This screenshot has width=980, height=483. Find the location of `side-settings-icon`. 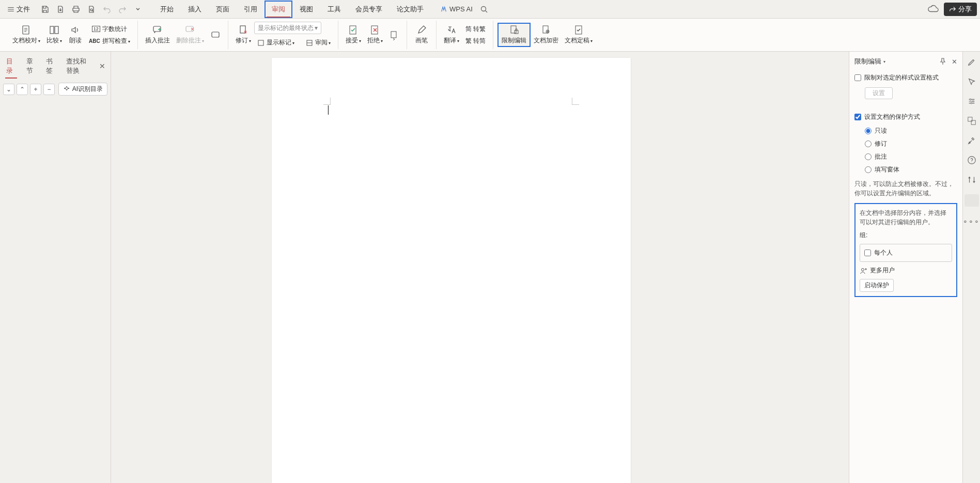

side-settings-icon is located at coordinates (972, 101).